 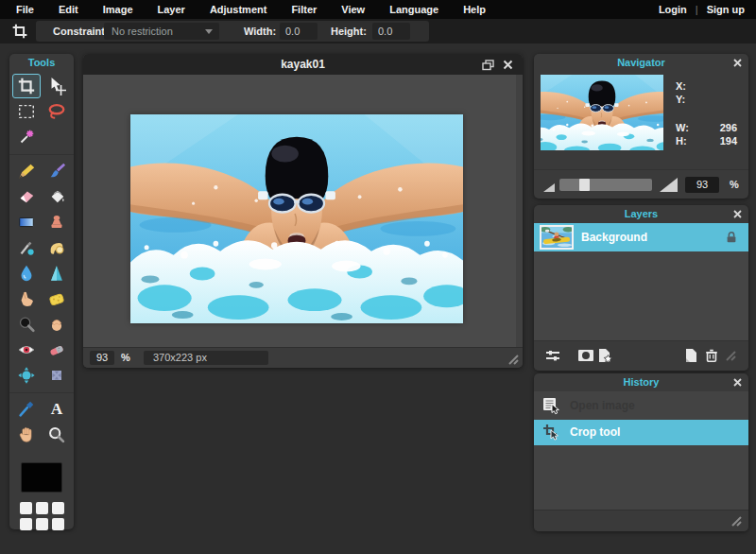 What do you see at coordinates (26, 197) in the screenshot?
I see `tool-eraser-button` at bounding box center [26, 197].